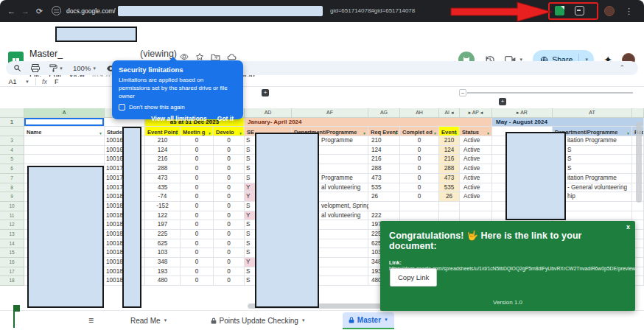 The width and height of the screenshot is (644, 330). Describe the element at coordinates (163, 253) in the screenshot. I see `cell: 103` at that location.